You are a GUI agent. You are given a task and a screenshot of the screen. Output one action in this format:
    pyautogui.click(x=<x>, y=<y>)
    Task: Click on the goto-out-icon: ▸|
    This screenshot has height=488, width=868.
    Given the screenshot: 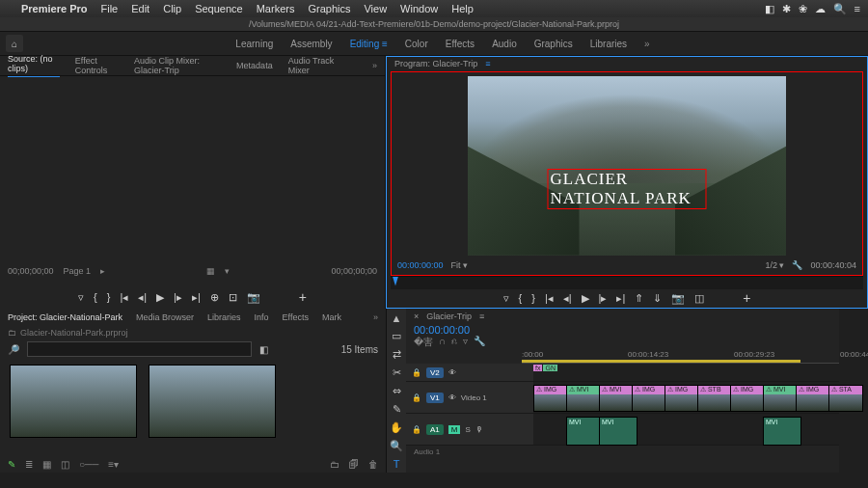 What is the action you would take?
    pyautogui.click(x=197, y=297)
    